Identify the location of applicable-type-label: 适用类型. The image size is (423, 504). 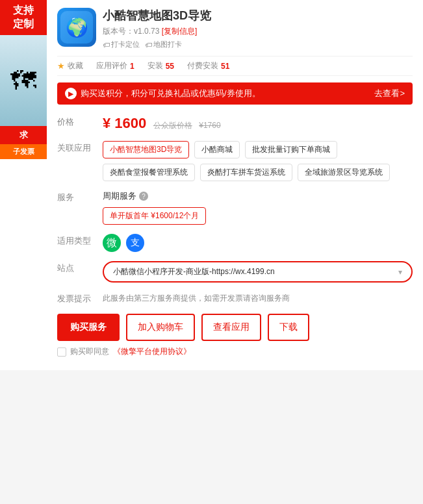
(77, 240).